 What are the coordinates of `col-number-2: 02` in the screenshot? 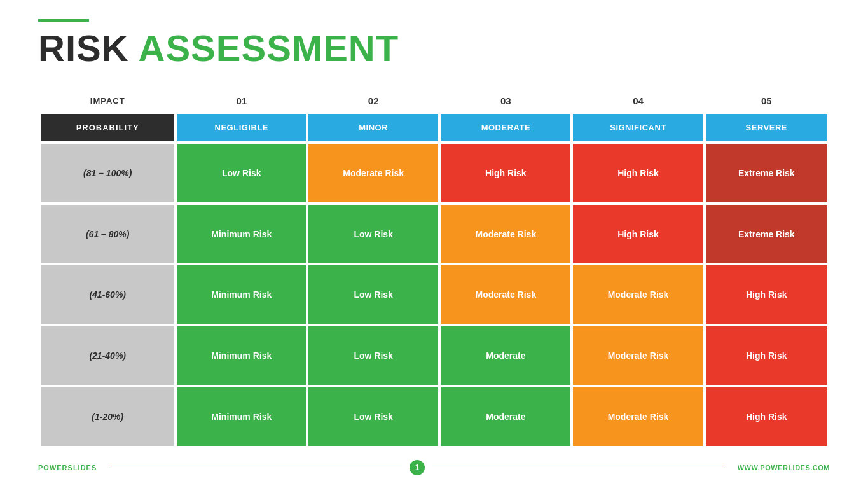 It's located at (373, 101).